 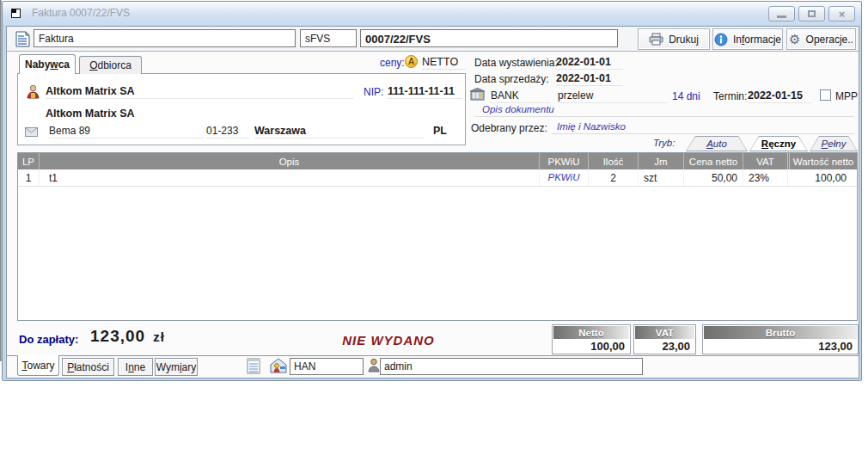 What do you see at coordinates (591, 339) in the screenshot?
I see `total-netto-box: Netto 100,00` at bounding box center [591, 339].